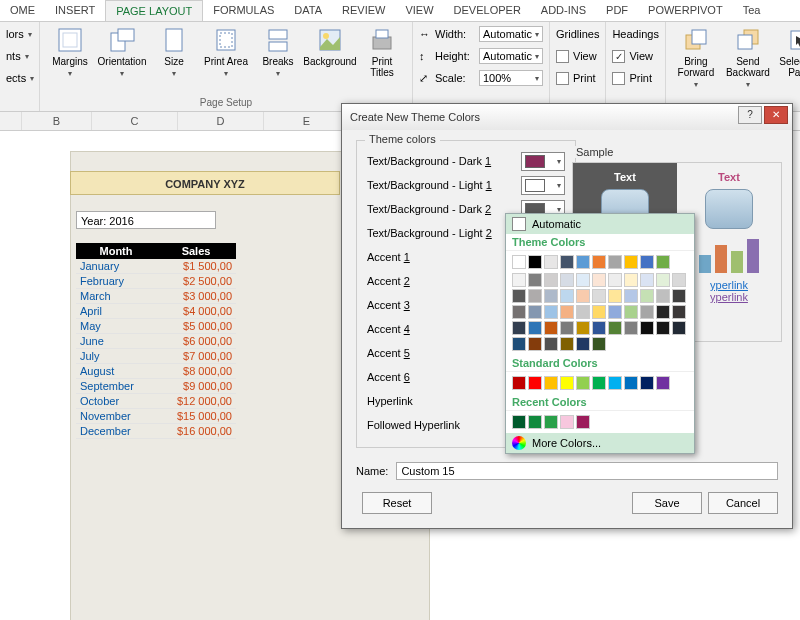 This screenshot has width=800, height=620. Describe the element at coordinates (562, 78) in the screenshot. I see `gridlines-print-checkbox` at that location.